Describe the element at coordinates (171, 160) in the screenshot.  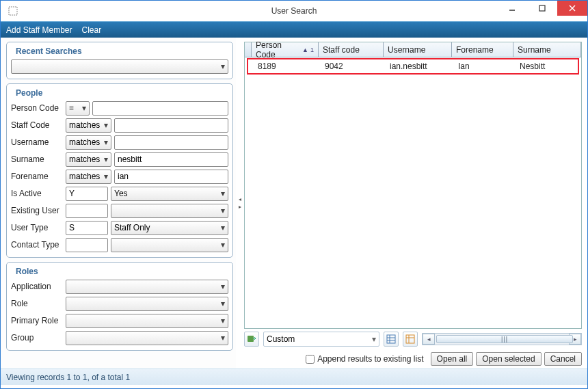
I see `surname-input: nesbitt` at that location.